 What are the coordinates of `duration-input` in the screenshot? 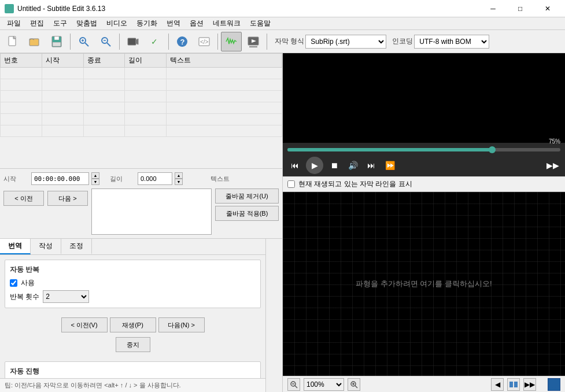 It's located at (155, 179).